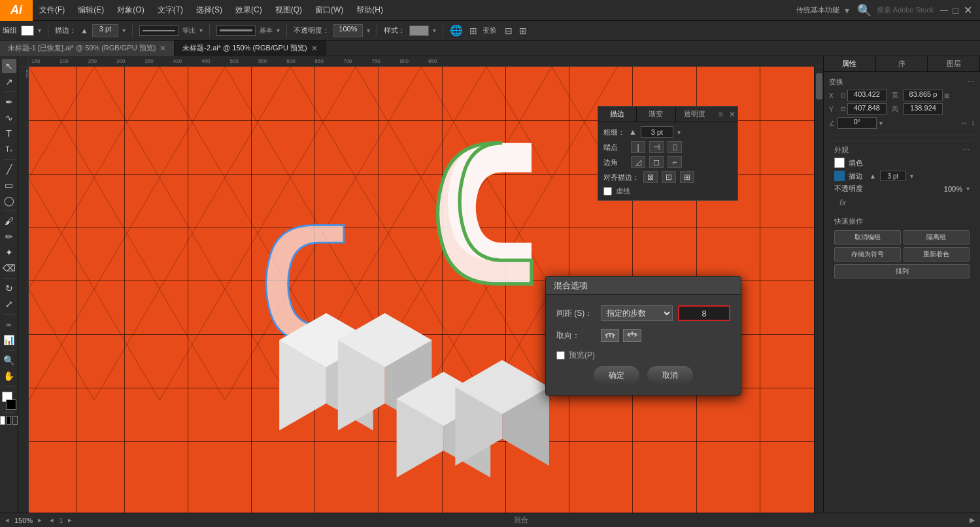 The height and width of the screenshot is (527, 980). What do you see at coordinates (905, 10) in the screenshot?
I see `search-placeholder: 搜索 Adobe Stock` at bounding box center [905, 10].